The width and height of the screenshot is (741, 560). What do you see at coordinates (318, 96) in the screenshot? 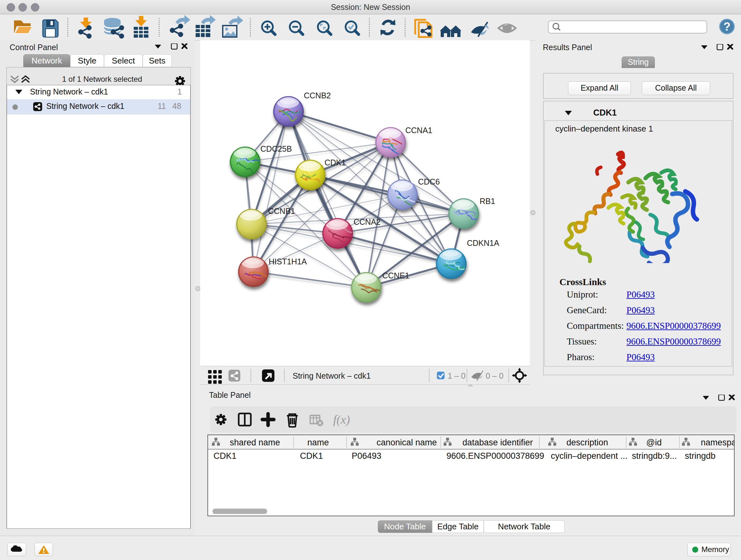
I see `svg-text: CCNB2` at bounding box center [318, 96].